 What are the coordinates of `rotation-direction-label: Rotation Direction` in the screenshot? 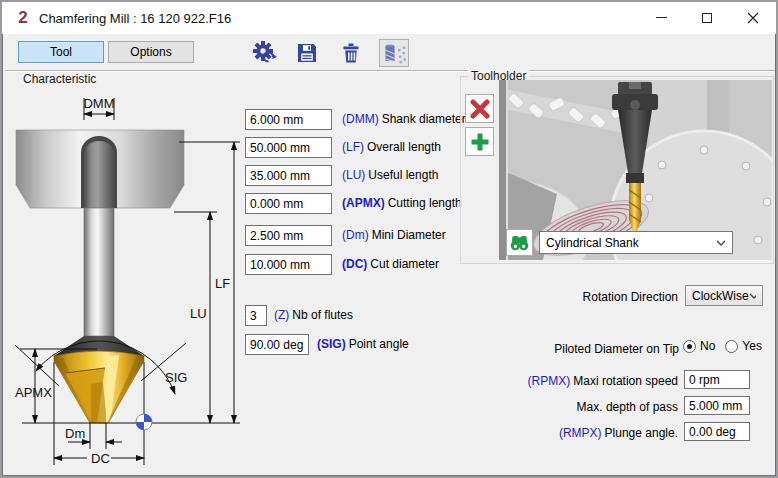 It's located at (580, 297).